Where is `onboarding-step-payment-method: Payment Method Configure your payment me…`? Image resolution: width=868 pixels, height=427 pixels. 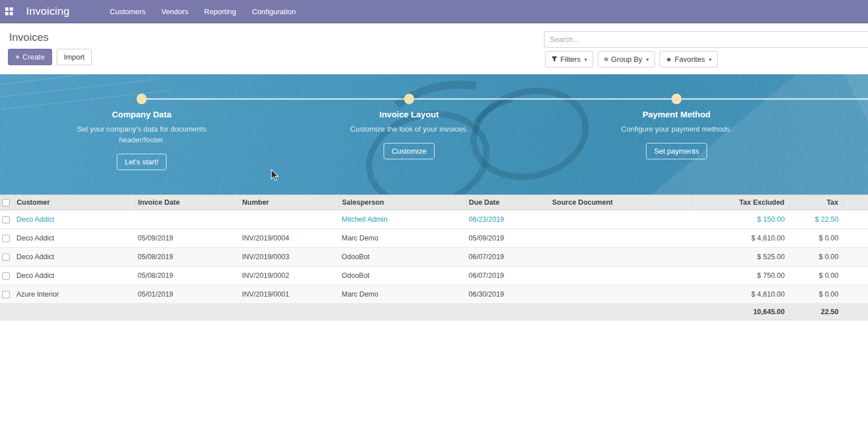
onboarding-step-payment-method: Payment Method Configure your payment me… is located at coordinates (676, 139).